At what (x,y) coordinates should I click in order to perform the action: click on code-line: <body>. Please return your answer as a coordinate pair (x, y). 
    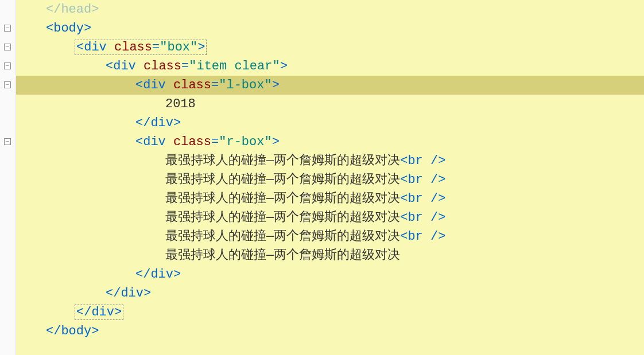
    Looking at the image, I should click on (330, 29).